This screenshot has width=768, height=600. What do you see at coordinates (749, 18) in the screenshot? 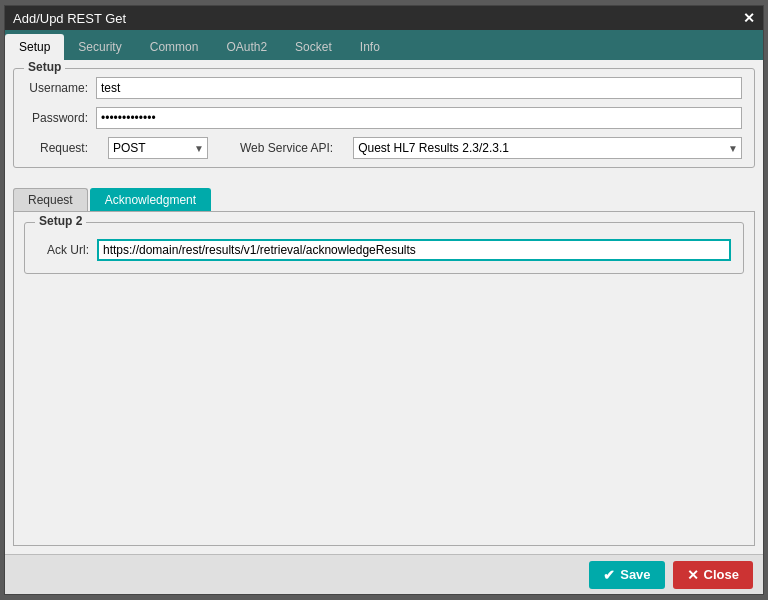
I see `title-close-button: ✕` at bounding box center [749, 18].